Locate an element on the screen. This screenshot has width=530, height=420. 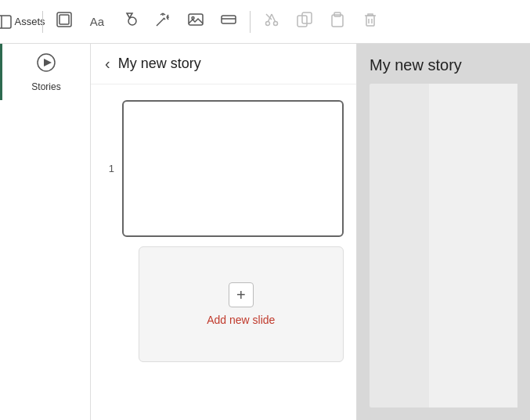
canvas-page-inner is located at coordinates (473, 246).